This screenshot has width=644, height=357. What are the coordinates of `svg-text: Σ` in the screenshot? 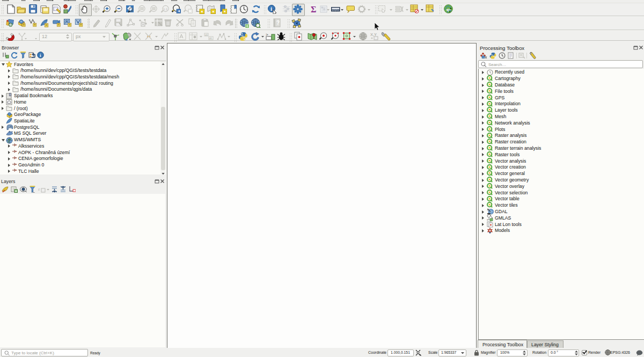 It's located at (313, 9).